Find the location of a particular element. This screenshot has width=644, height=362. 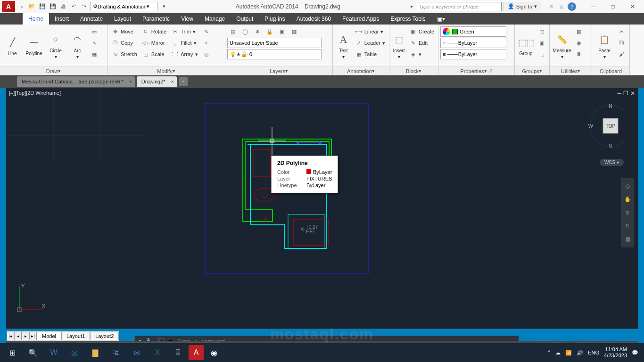

maximize-button: □ is located at coordinates (613, 7).